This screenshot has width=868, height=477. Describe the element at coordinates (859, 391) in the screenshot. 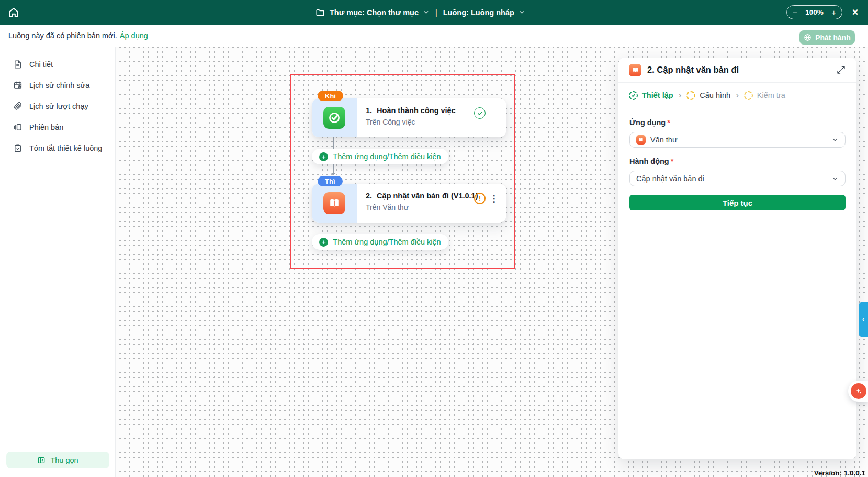

I see `sparkle-assistant-button` at that location.